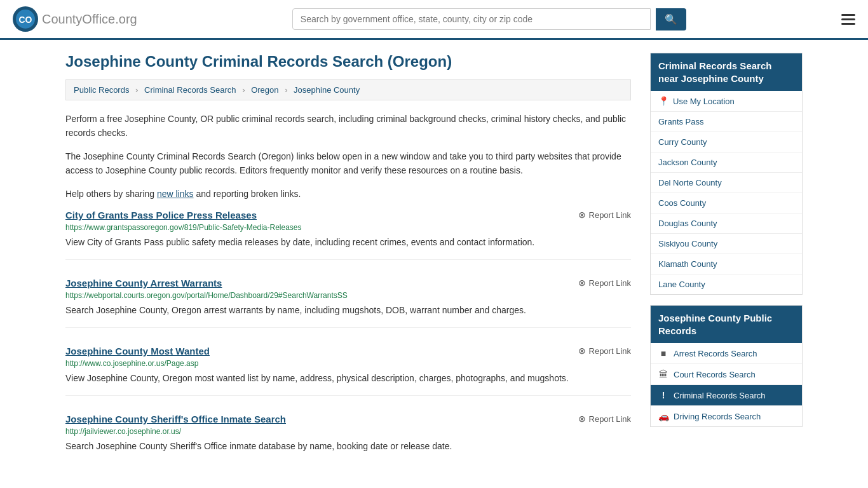  I want to click on result-url: http://www.co.josephine.or.us/Page.asp, so click(348, 363).